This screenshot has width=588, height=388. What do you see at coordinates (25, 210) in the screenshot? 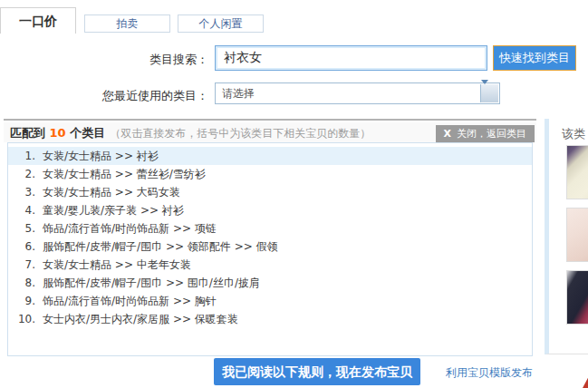
I see `item-number: 4.` at bounding box center [25, 210].